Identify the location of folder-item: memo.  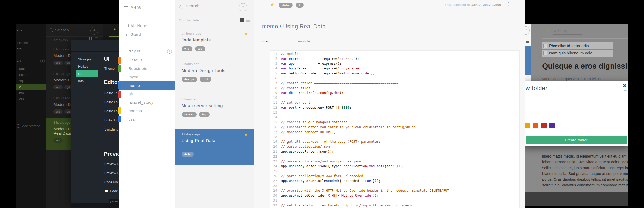
(147, 86).